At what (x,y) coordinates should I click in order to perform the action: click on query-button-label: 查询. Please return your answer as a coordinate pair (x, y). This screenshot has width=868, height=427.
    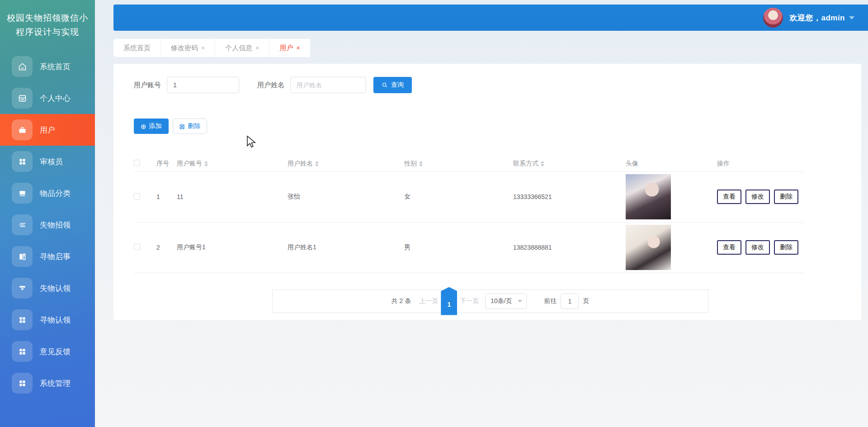
    Looking at the image, I should click on (397, 85).